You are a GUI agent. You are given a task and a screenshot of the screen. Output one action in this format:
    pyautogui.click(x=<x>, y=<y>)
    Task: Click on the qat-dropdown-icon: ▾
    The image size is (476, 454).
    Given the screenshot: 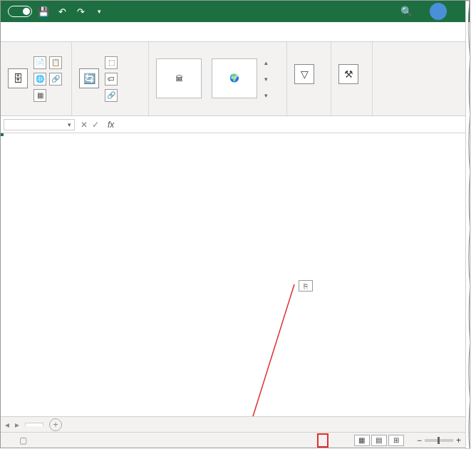 What is the action you would take?
    pyautogui.click(x=99, y=11)
    